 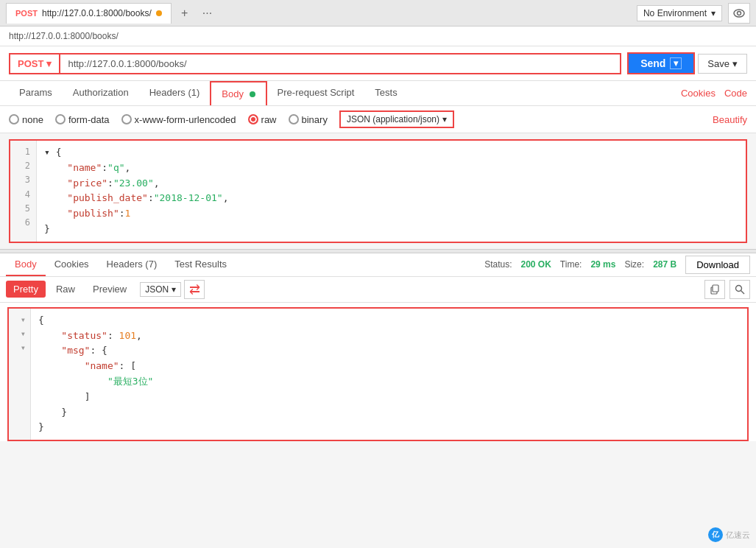 What do you see at coordinates (27, 13) in the screenshot?
I see `tab-method: POST` at bounding box center [27, 13].